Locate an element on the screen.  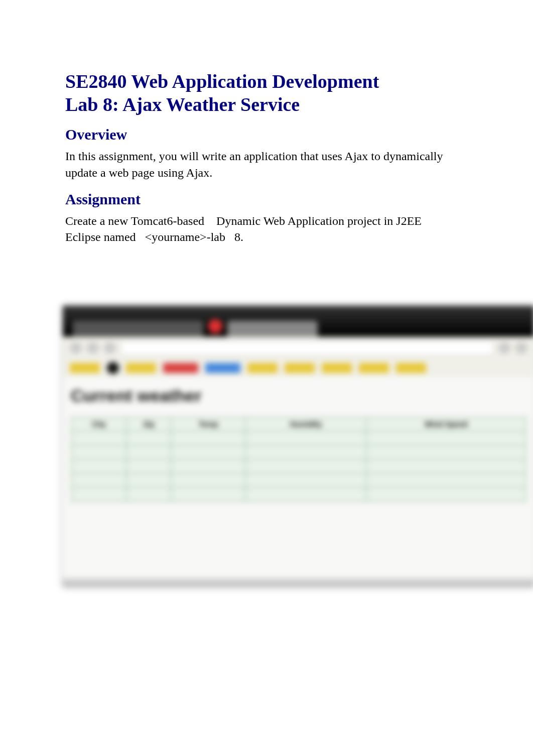
page-heading: Current weather is located at coordinates (299, 396).